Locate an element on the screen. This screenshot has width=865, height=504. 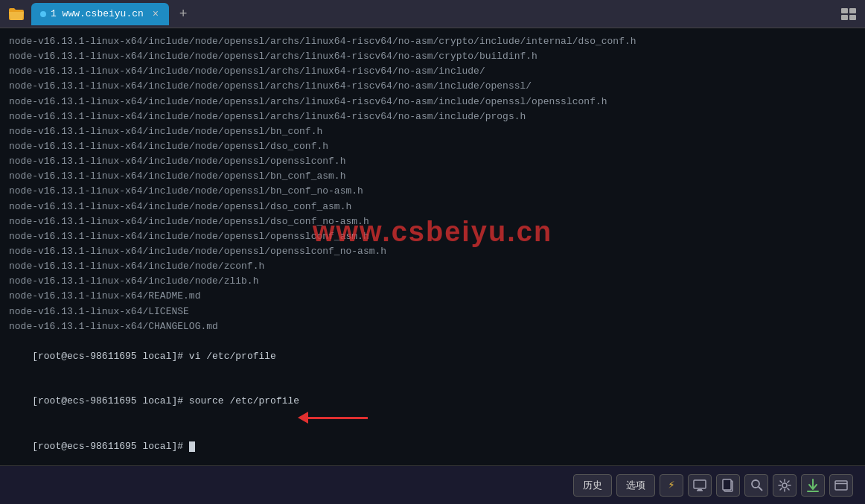
tab-indicator is located at coordinates (43, 14).